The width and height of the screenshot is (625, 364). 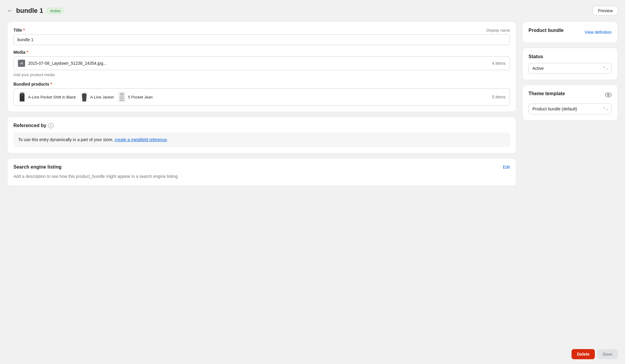 I want to click on product-bundle-title: Product bundle, so click(x=546, y=30).